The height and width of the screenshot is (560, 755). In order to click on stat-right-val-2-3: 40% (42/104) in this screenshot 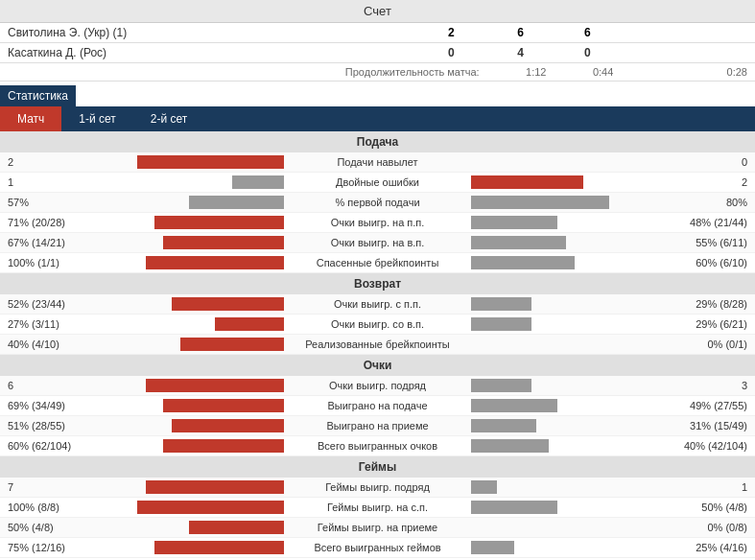, I will do `click(710, 446)`.